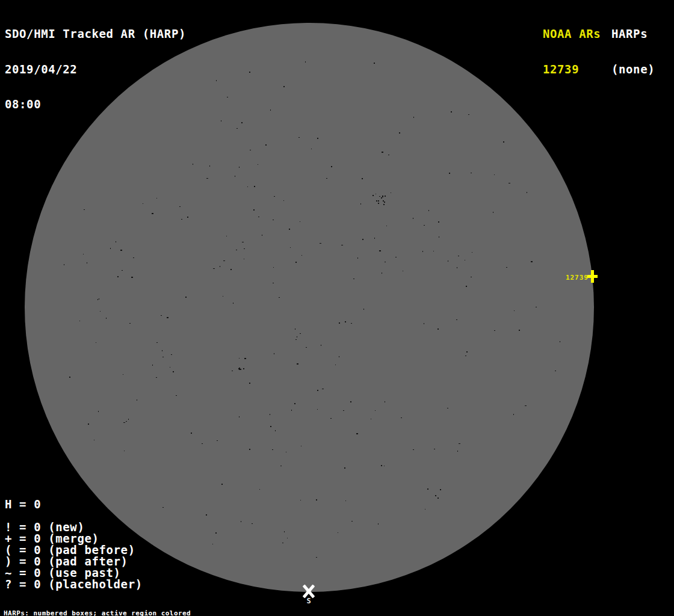  I want to click on header-block: SDO/HMI Tracked AR (HARP) 2019/04/22 08:…, so click(95, 70).